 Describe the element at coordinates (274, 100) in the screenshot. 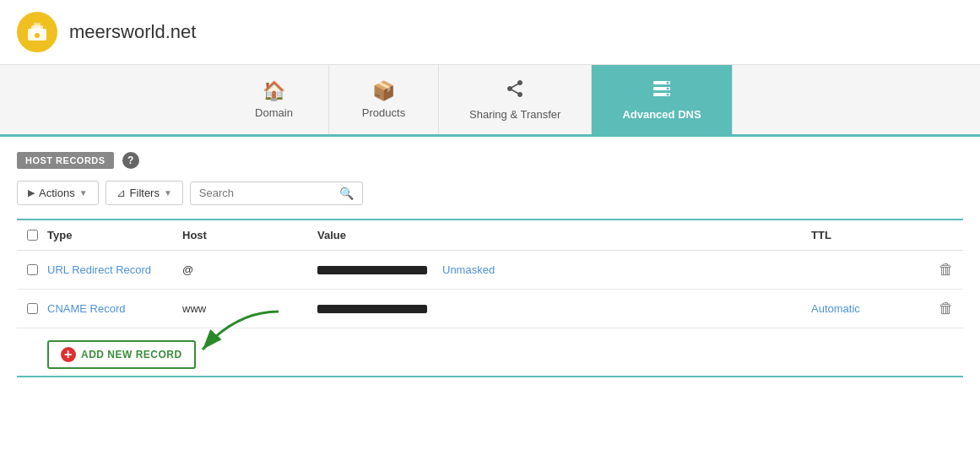

I see `tab-domain: 🏠 Domain` at that location.